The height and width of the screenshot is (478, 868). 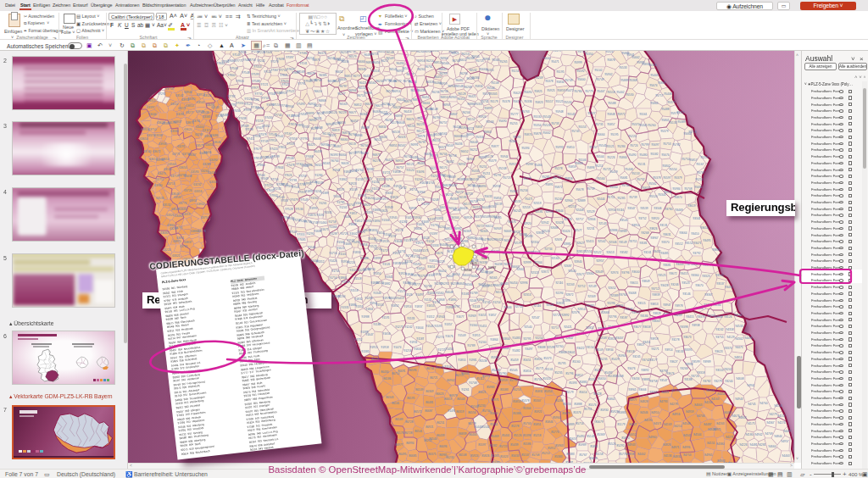 What do you see at coordinates (556, 418) in the screenshot?
I see `svg-text: 85900` at bounding box center [556, 418].